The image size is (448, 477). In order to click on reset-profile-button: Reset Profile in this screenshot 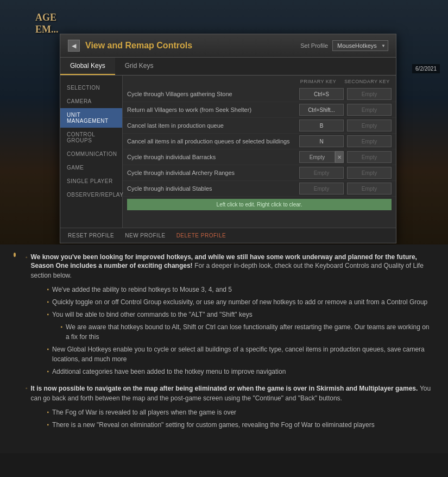, I will do `click(91, 236)`.